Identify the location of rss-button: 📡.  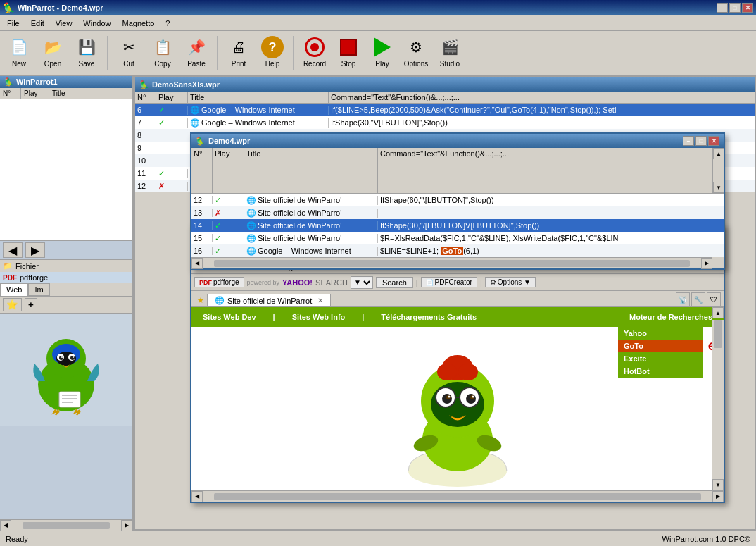
(683, 299).